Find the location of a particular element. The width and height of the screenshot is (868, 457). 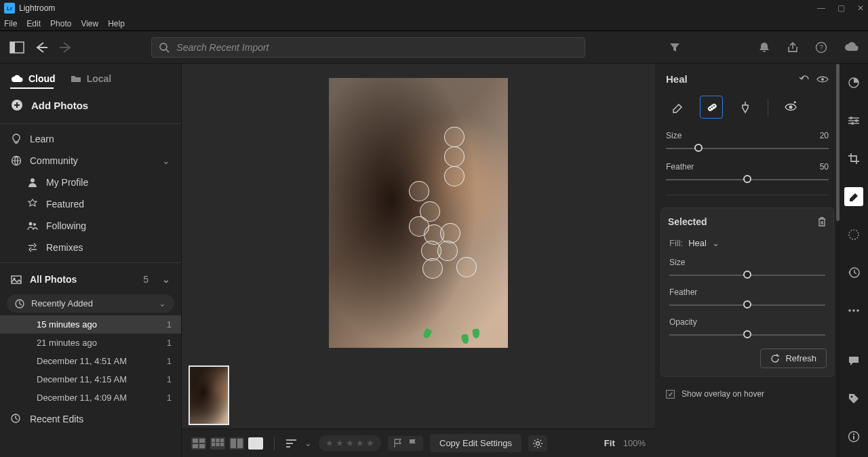

star-rating: ★★★★★ is located at coordinates (350, 443).